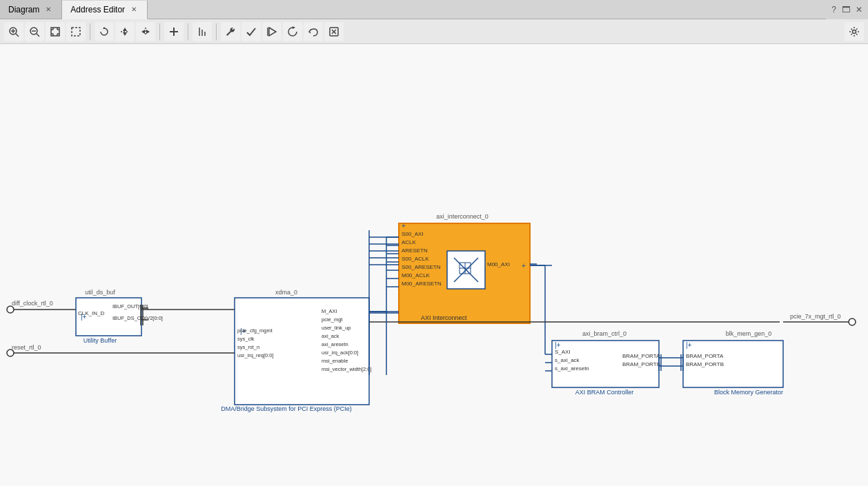 The height and width of the screenshot is (486, 868). Describe the element at coordinates (174, 32) in the screenshot. I see `add-button` at that location.